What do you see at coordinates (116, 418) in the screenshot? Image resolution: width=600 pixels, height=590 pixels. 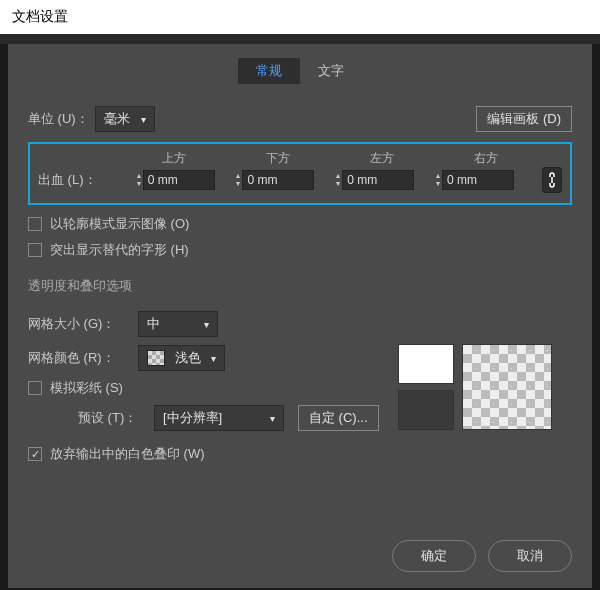 I see `preset-label: 预设 (T)：` at bounding box center [116, 418].